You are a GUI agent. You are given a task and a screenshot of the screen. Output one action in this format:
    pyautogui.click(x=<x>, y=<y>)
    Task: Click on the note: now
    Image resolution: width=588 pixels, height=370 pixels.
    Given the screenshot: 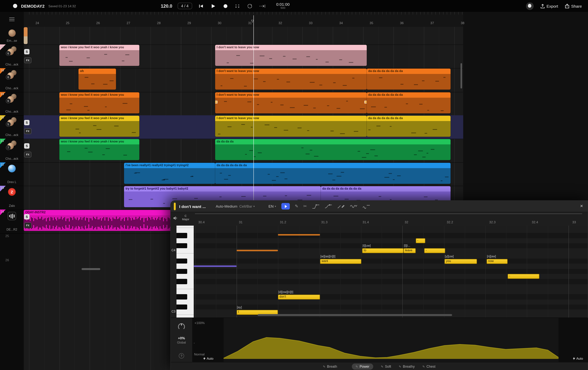 What is the action you would take?
    pyautogui.click(x=497, y=261)
    